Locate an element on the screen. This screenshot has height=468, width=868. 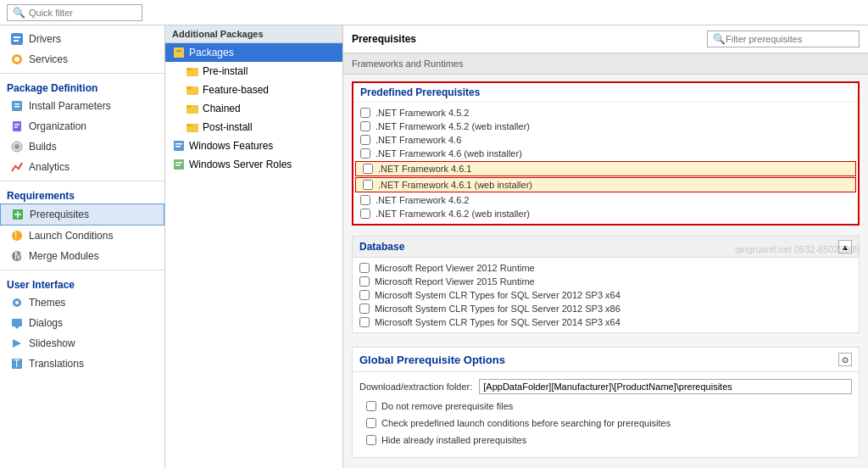
item-label: .NET Framework 4.6.2 is located at coordinates (422, 200).